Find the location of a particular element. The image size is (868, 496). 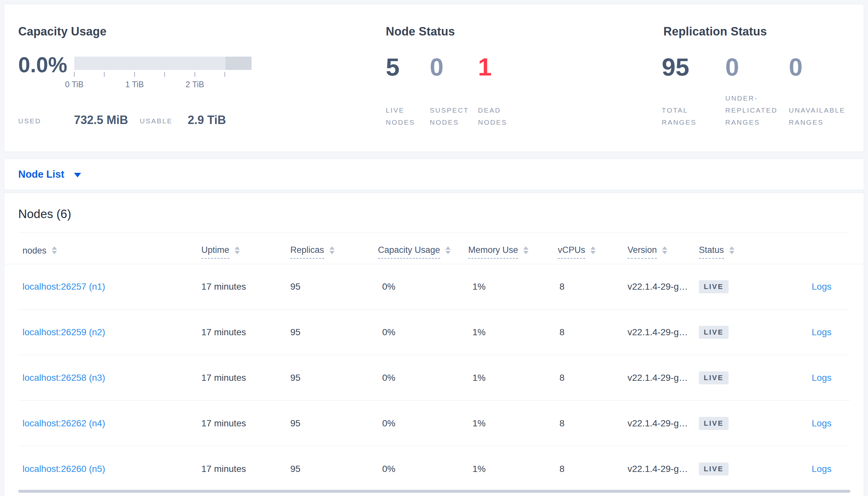

table-row: localhost:26257 (n1) 17 minutes 95 0% 1%… is located at coordinates (434, 287).